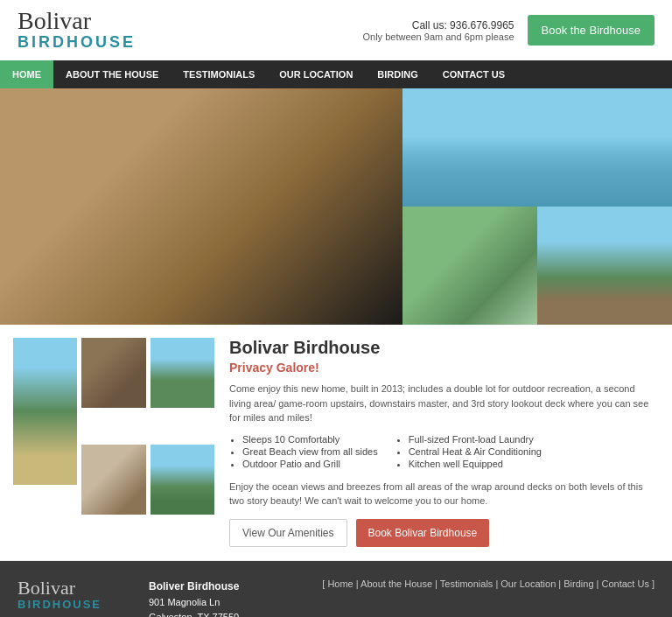 The image size is (672, 617). Describe the element at coordinates (424, 533) in the screenshot. I see `book-bolivar-button: Book Bolivar Birdhouse` at that location.